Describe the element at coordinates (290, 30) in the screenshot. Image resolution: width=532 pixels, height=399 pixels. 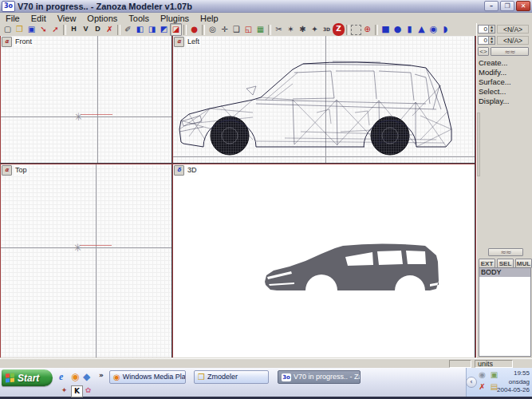
I see `star-tool-icon: ✶` at that location.